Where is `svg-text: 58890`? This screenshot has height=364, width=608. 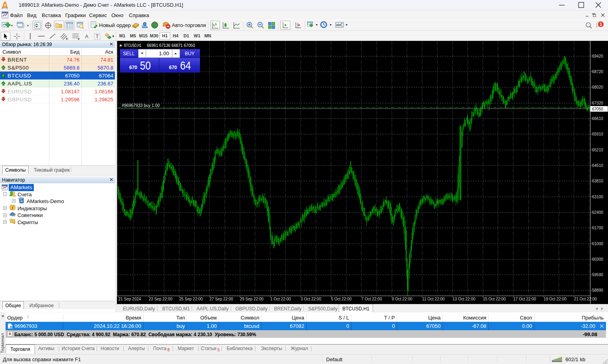
svg-text: 58890 is located at coordinates (598, 290).